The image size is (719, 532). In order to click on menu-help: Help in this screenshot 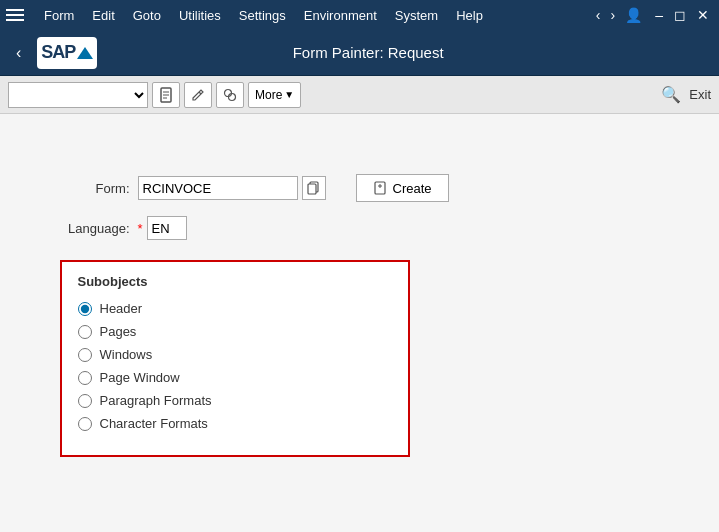, I will do `click(470, 16)`.